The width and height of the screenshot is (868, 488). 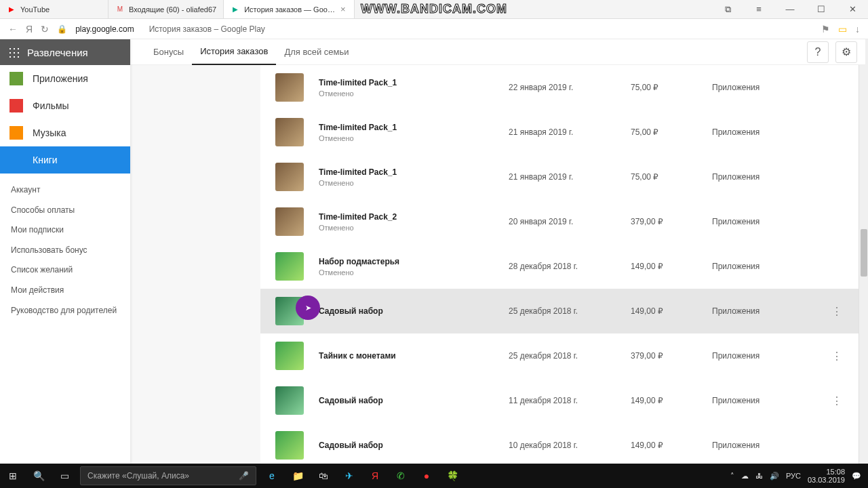 I want to click on sidebar-link: Способы оплаты, so click(x=65, y=211).